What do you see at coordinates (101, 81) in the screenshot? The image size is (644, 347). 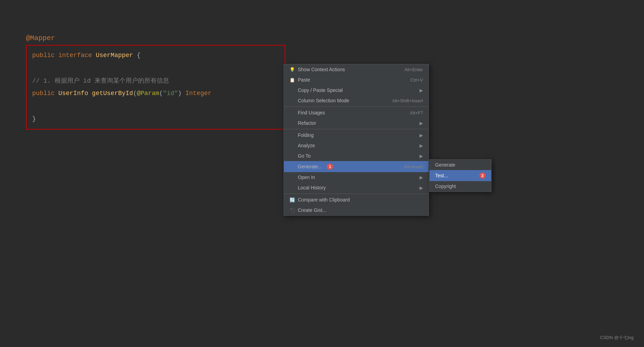 I see `comment-text: // 1. 根据用户 id 来查询某个用户的所有信息` at bounding box center [101, 81].